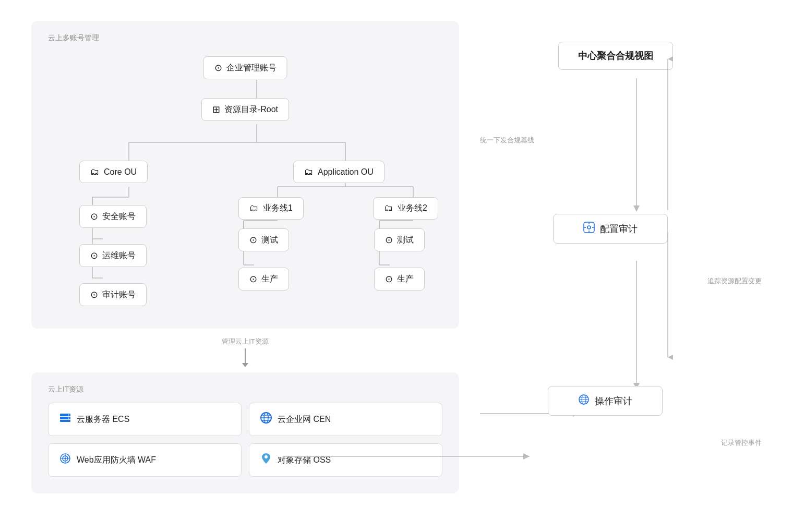 Image resolution: width=793 pixels, height=532 pixels. Describe the element at coordinates (113, 295) in the screenshot. I see `audit-account: ⊙ 审计账号` at that location.